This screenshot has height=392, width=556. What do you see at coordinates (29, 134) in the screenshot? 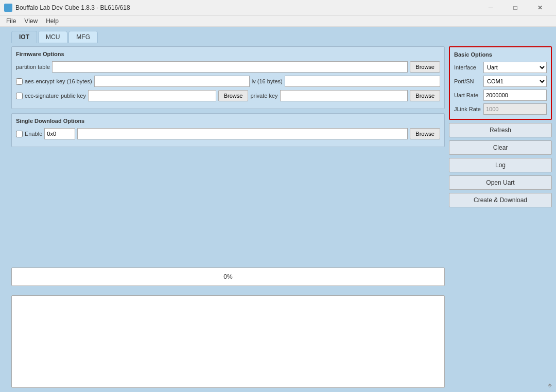
I see `enable-checkbox-label: Enable` at bounding box center [29, 134].